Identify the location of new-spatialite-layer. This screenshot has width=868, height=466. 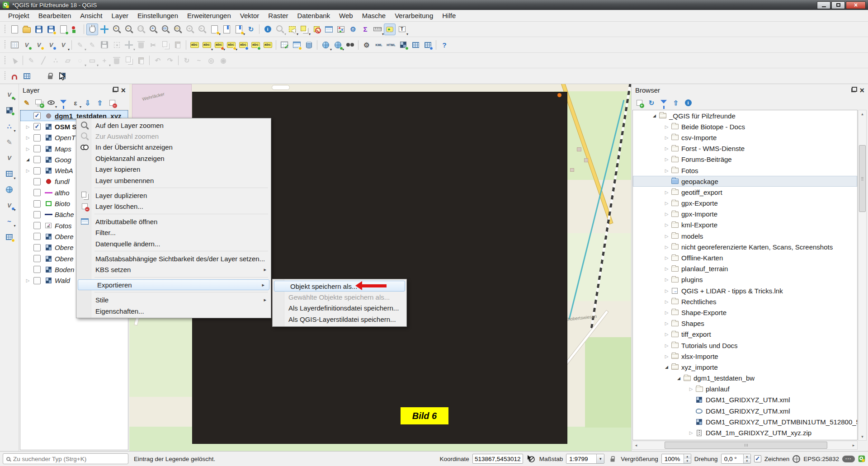
(51, 45).